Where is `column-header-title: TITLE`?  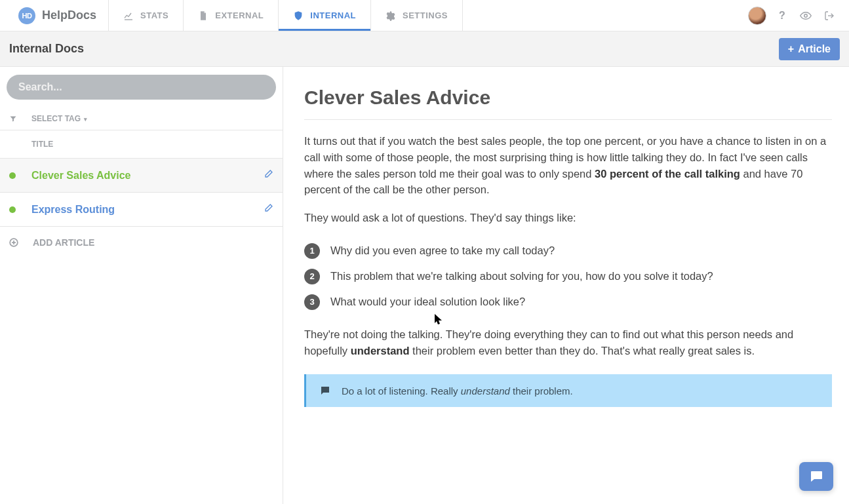 column-header-title: TITLE is located at coordinates (142, 144).